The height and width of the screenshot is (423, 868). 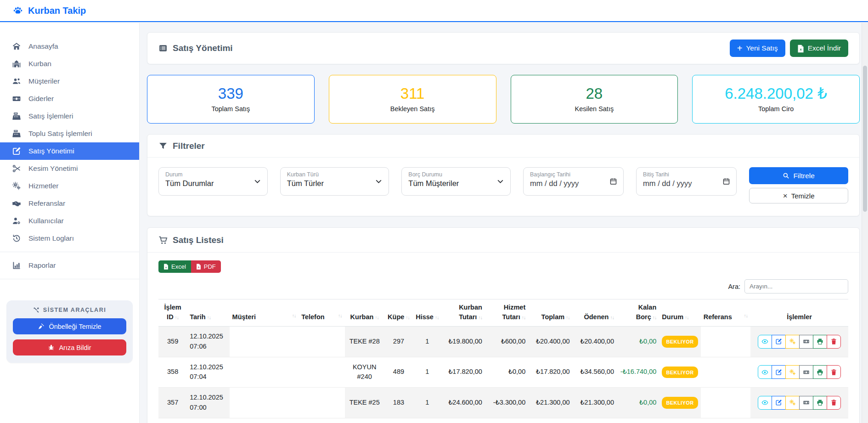 I want to click on debt-status-select: Borç Durumu Tüm Müşteriler, so click(x=456, y=181).